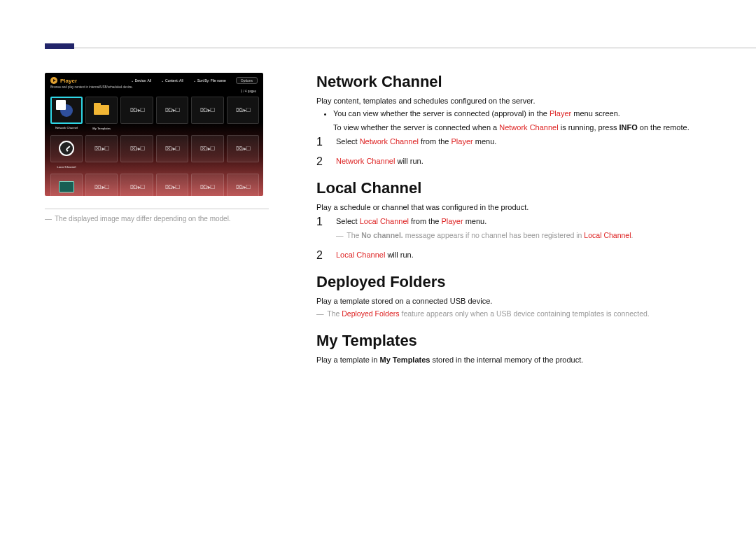 This screenshot has width=756, height=534. I want to click on header-divider, so click(400, 48).